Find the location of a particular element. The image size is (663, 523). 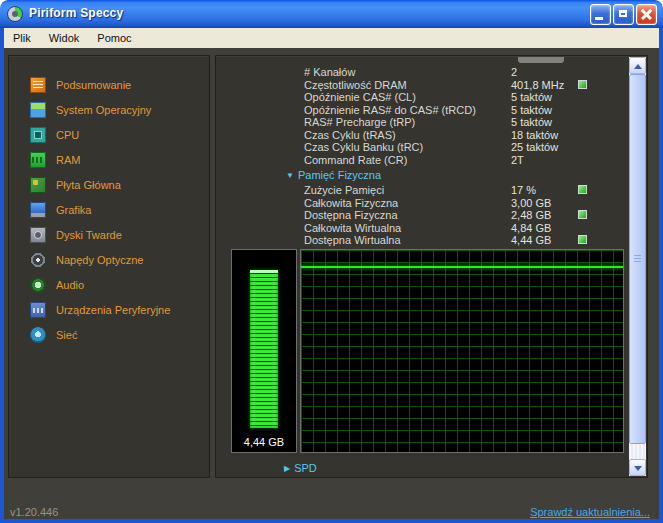

vertical-scrollbar is located at coordinates (638, 266).